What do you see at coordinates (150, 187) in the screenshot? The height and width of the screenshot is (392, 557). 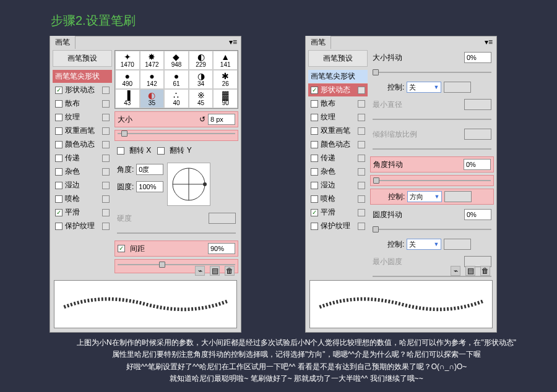 I see `roundness-input: 100%` at bounding box center [150, 187].